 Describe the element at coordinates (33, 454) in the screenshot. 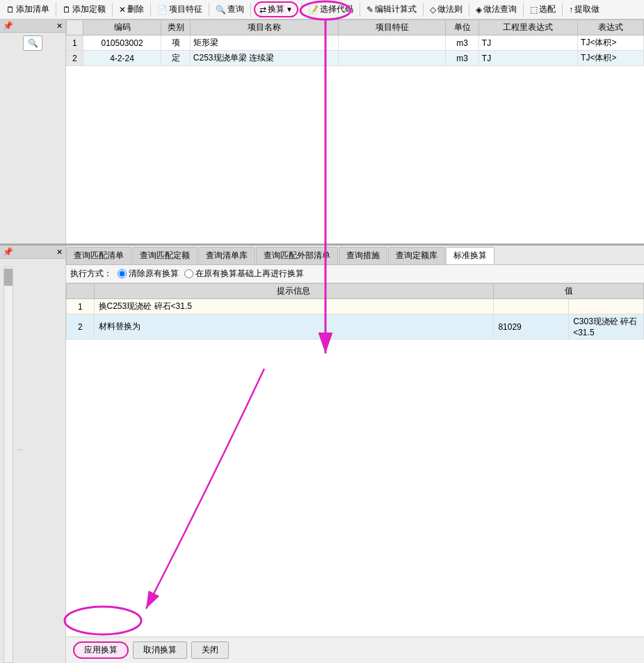

I see `lower-left-panel: 📌 ✕ ···` at that location.